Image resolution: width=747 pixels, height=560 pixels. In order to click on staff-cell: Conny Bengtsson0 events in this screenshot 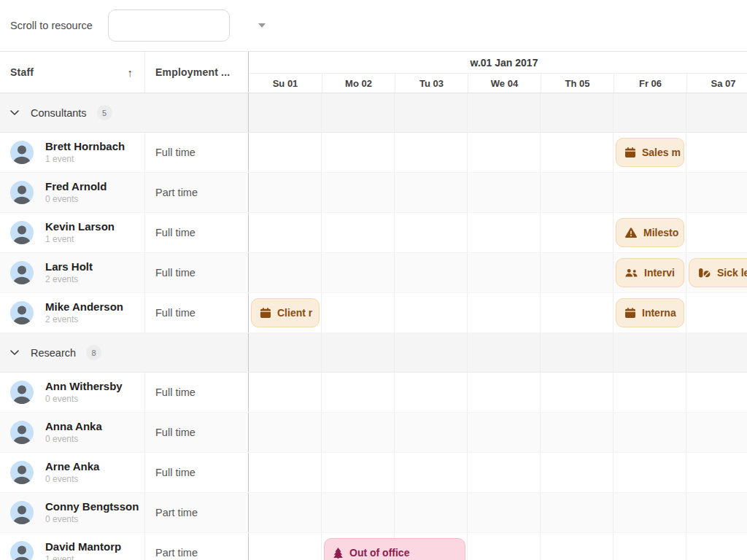, I will do `click(73, 513)`.